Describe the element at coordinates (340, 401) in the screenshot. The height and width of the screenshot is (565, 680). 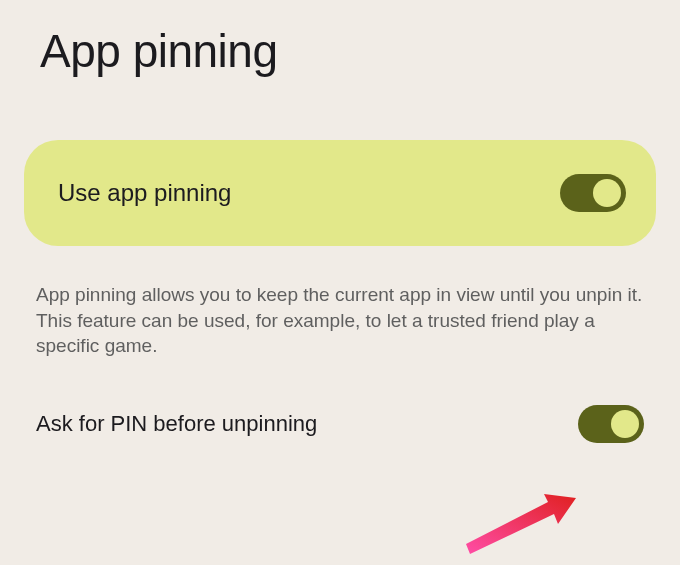
I see `ask-pin-row: Ask for PIN before unpinning` at that location.